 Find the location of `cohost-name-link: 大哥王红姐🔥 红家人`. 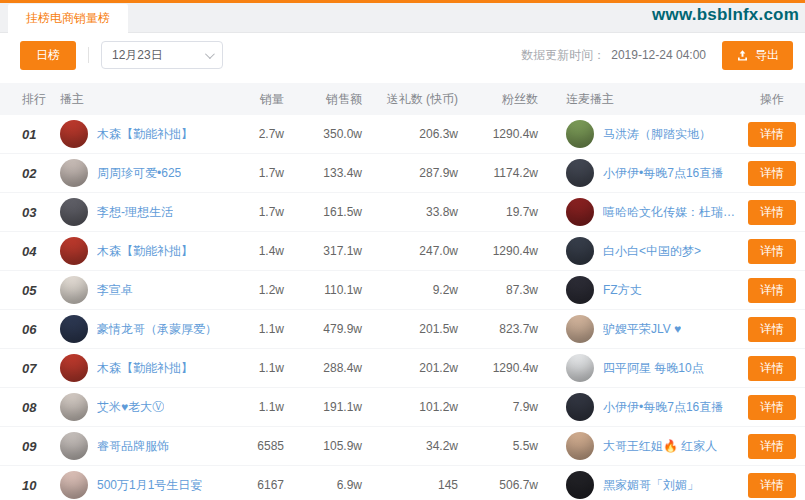

cohost-name-link: 大哥王红姐🔥 红家人 is located at coordinates (660, 446).